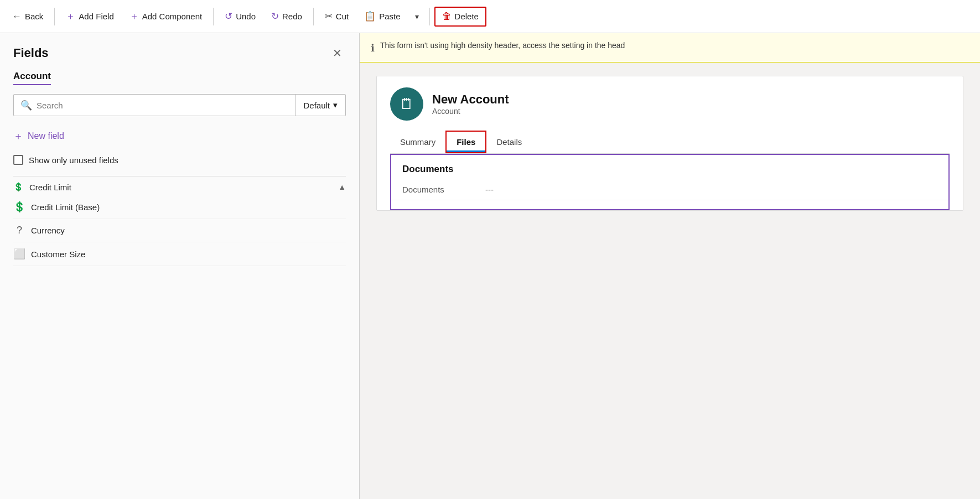 The width and height of the screenshot is (980, 499). What do you see at coordinates (342, 187) in the screenshot?
I see `collapse-button: ▲` at bounding box center [342, 187].